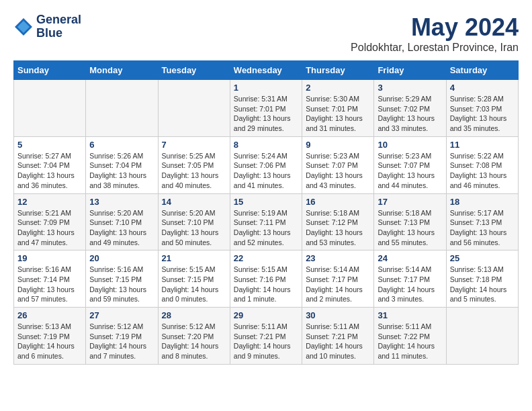  I want to click on day-number: 31, so click(410, 316).